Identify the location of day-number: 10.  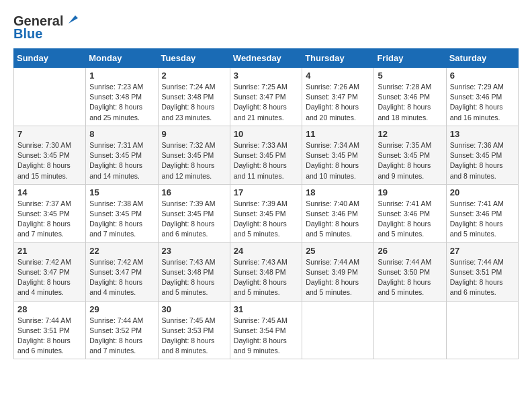
(266, 134).